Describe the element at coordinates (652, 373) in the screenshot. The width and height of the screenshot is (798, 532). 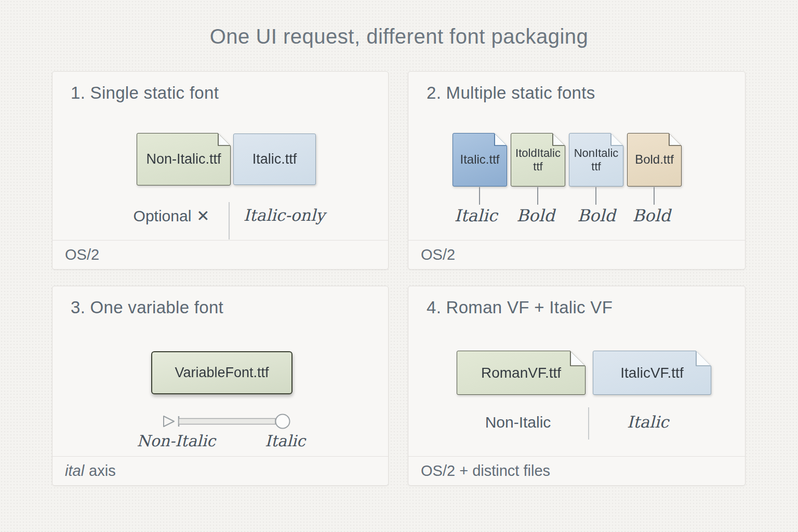
I see `file-italicvf-ttf: ItalicVF.ttf` at that location.